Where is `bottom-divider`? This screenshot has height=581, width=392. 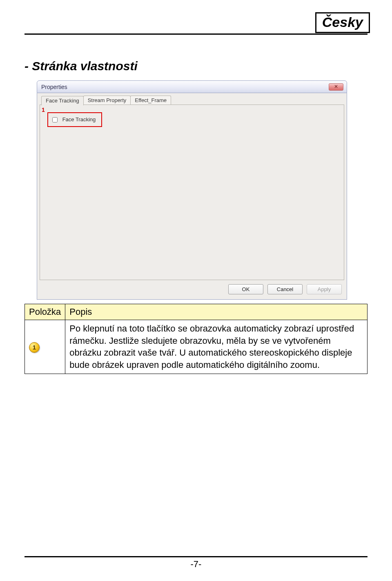
bottom-divider is located at coordinates (196, 557).